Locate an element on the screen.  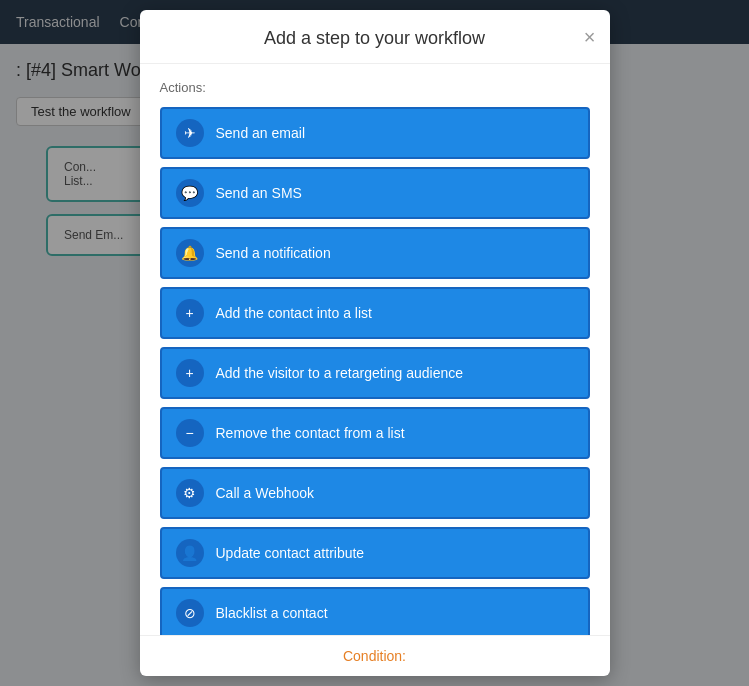
action-btn-add-contact-list: +Add the contact into a list is located at coordinates (375, 313).